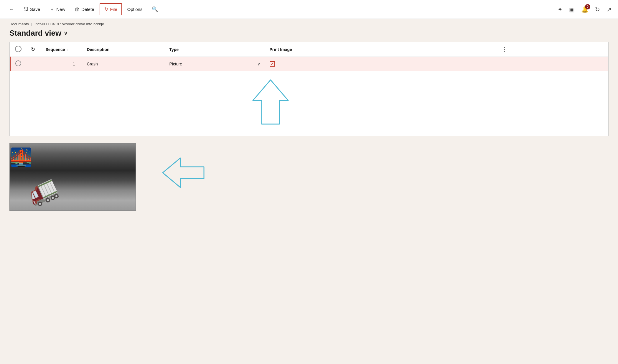  Describe the element at coordinates (309, 64) in the screenshot. I see `table-row: 1 Crash Picture ∨ ✓` at that location.